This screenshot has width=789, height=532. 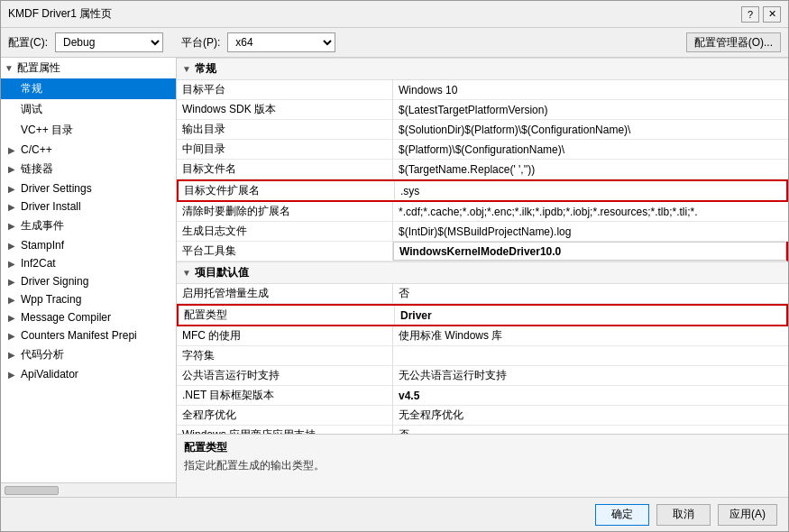 What do you see at coordinates (285, 150) in the screenshot?
I see `prop-name: 中间目录` at bounding box center [285, 150].